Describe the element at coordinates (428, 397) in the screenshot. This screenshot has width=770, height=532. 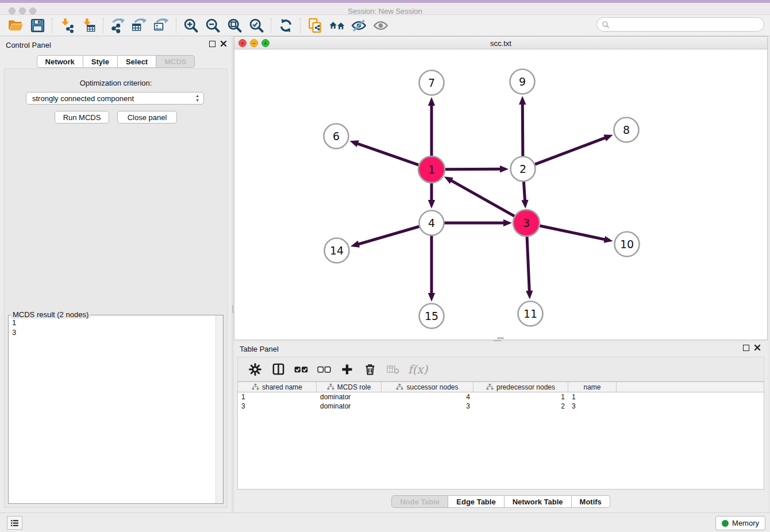
I see `table-cell: 4` at that location.